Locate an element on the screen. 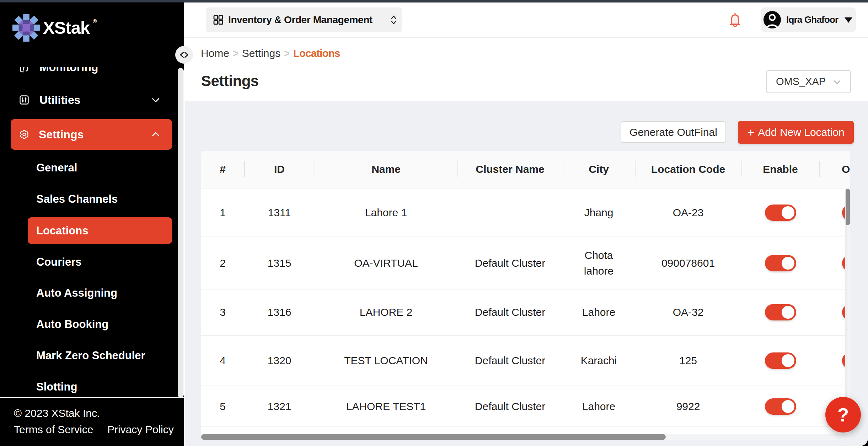  table-vertical-scrollbar is located at coordinates (848, 207).